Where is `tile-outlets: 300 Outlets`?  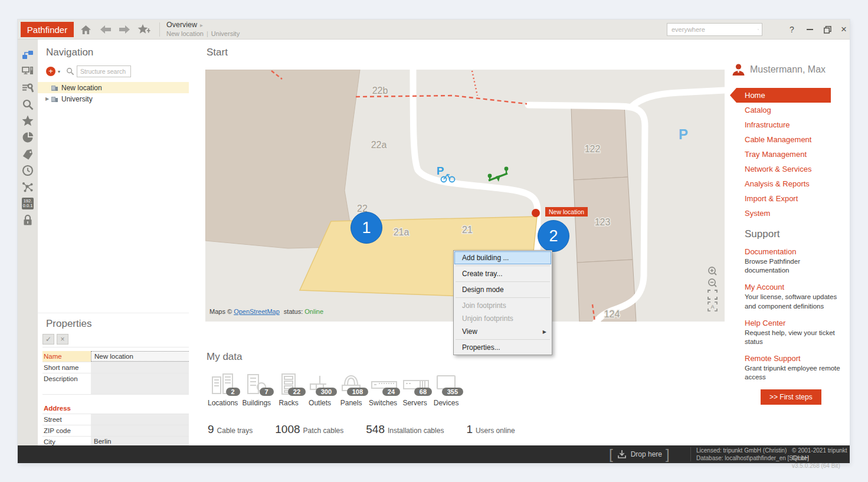 tile-outlets: 300 Outlets is located at coordinates (320, 391).